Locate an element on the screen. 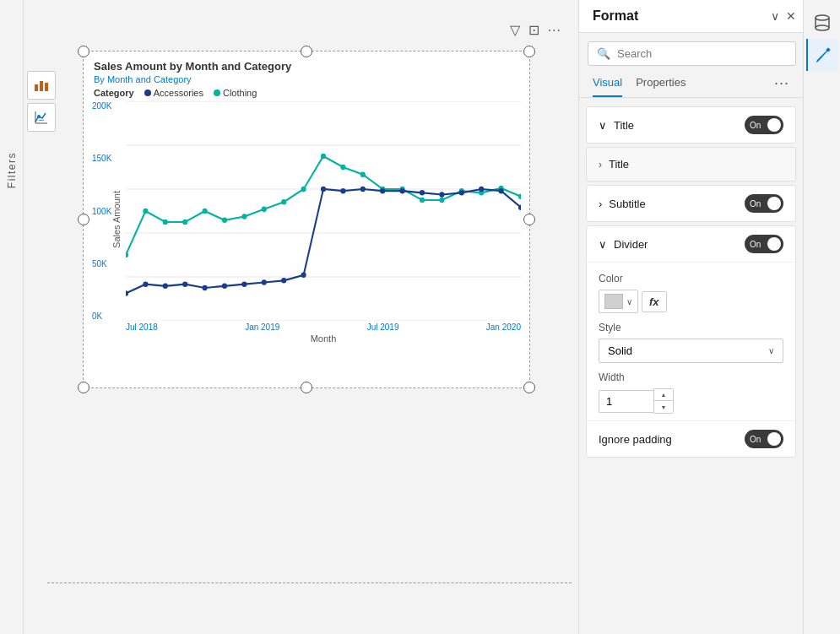  style-value: Solid is located at coordinates (620, 351).